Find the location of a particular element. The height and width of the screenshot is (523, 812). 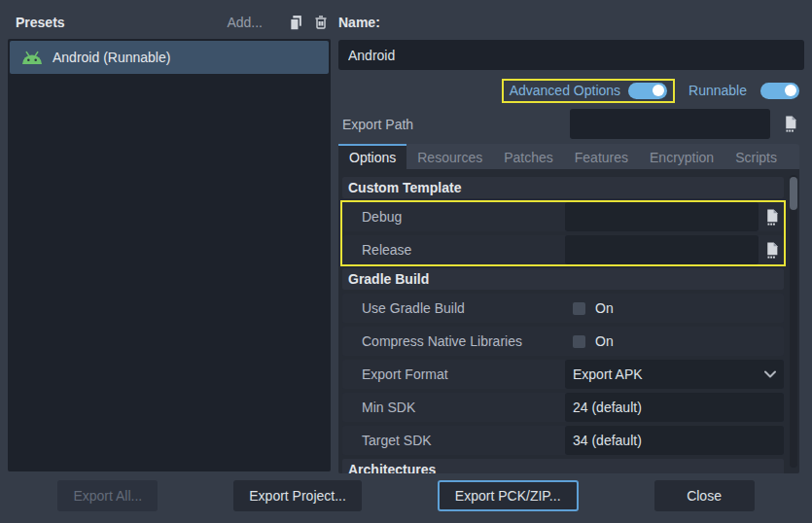

section-title: Architectures is located at coordinates (392, 468).